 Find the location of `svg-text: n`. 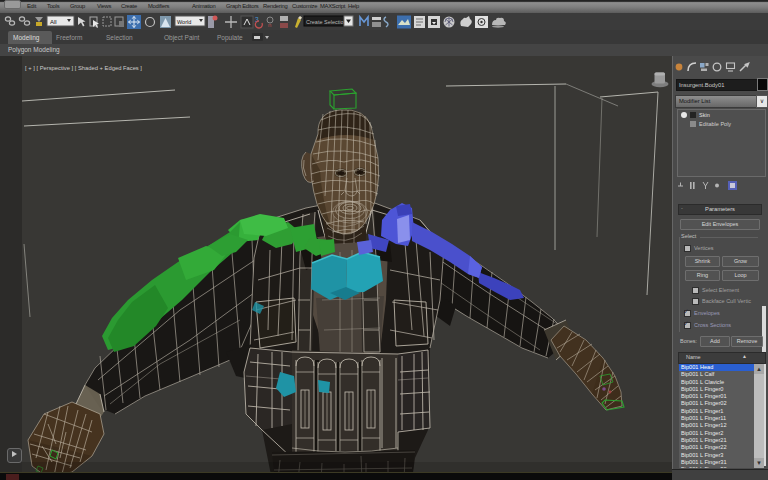

svg-text: n is located at coordinates (270, 25).